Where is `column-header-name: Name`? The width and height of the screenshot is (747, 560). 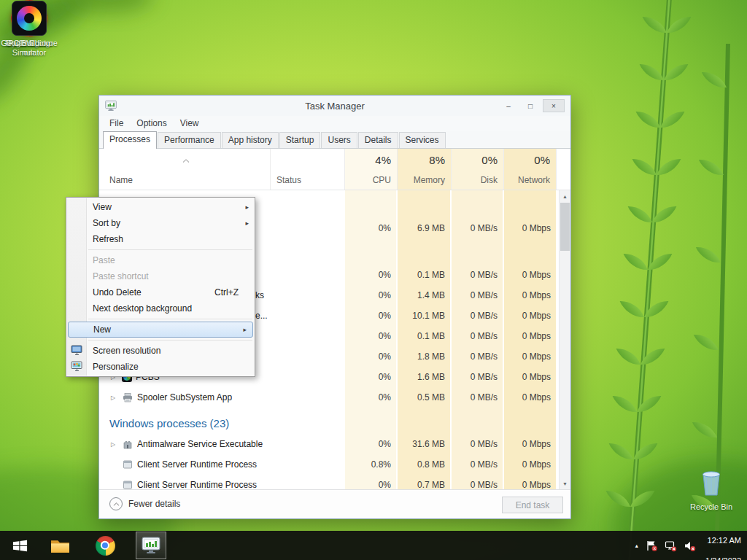
column-header-name: Name is located at coordinates (186, 169).